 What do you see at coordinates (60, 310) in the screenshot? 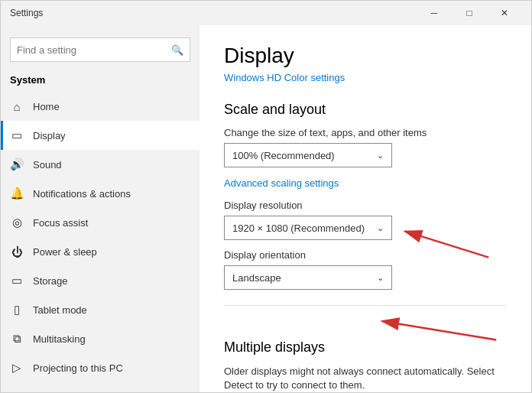
I see `sidebar-label-tablet: Tablet mode` at bounding box center [60, 310].